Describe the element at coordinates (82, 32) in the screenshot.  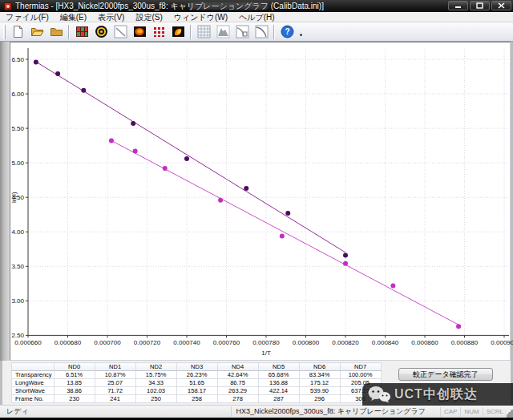
I see `film-frames-button` at that location.